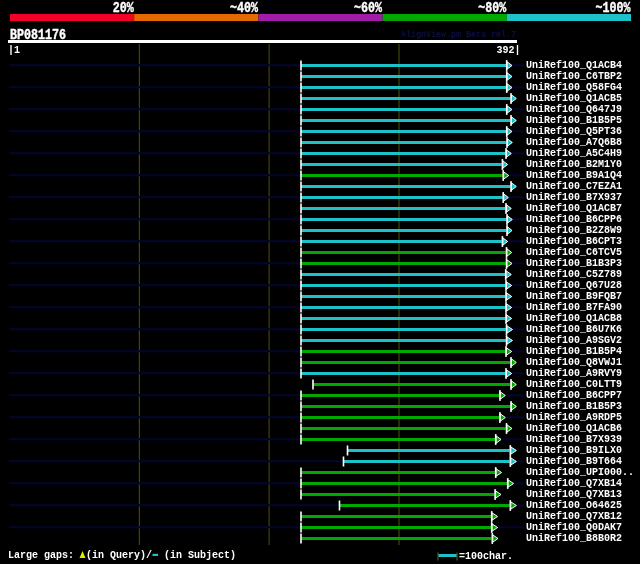 The width and height of the screenshot is (640, 564). I want to click on svg-text: ~60%, so click(368, 8).